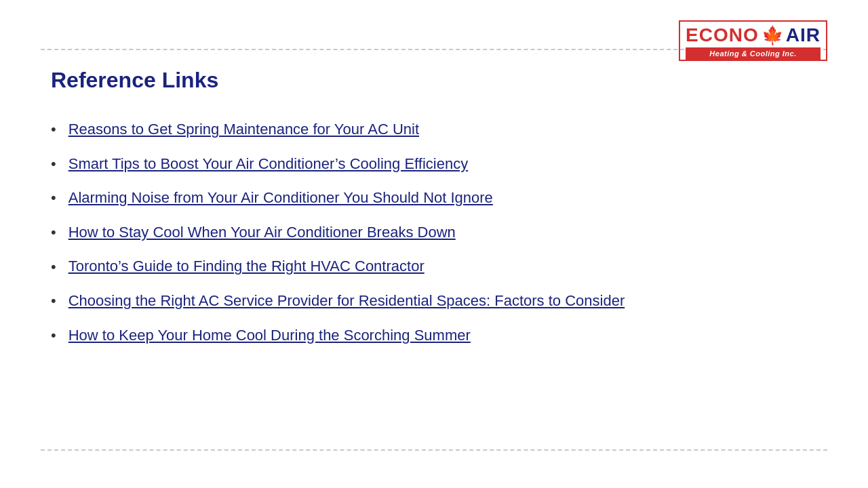 This screenshot has width=868, height=488. Describe the element at coordinates (434, 267) in the screenshot. I see `list-item: •Toronto’s Guide to Finding the Right HV…` at that location.